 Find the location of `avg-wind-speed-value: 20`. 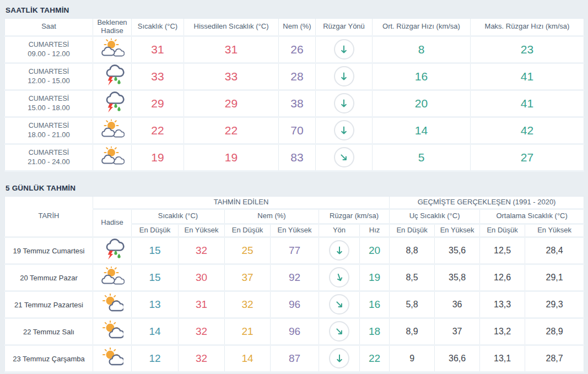

avg-wind-speed-value: 20 is located at coordinates (422, 104).